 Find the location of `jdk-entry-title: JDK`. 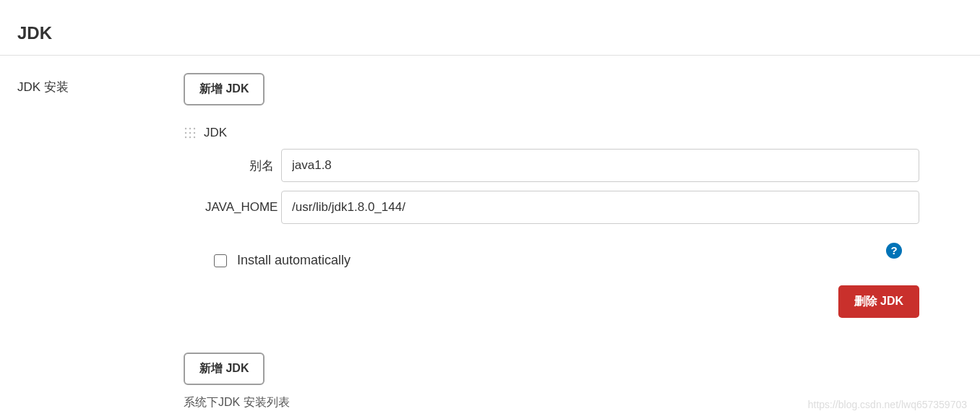

jdk-entry-title: JDK is located at coordinates (215, 133).